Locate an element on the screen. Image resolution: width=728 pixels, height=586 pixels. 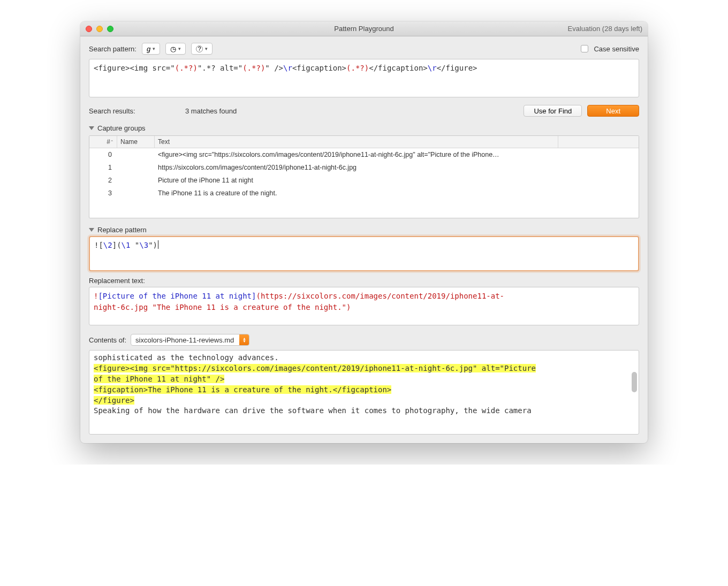
results-row: Search results: 3 matches found Use for … is located at coordinates (364, 111).